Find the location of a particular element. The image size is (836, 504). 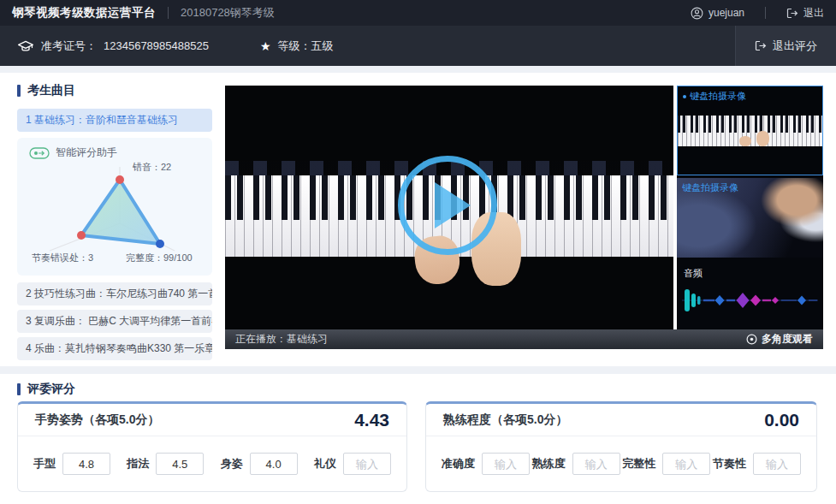

assistant-toggle-icon is located at coordinates (39, 153).